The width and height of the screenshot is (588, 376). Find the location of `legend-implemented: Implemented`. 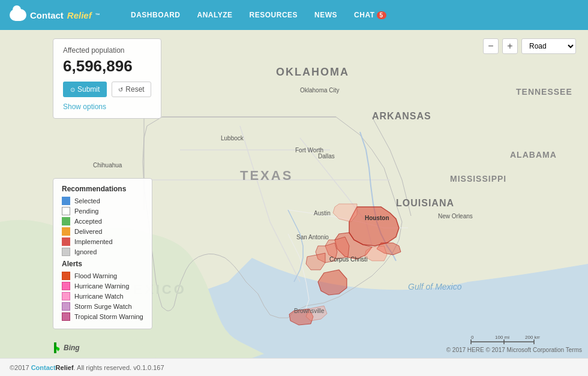

legend-implemented: Implemented is located at coordinates (103, 242).